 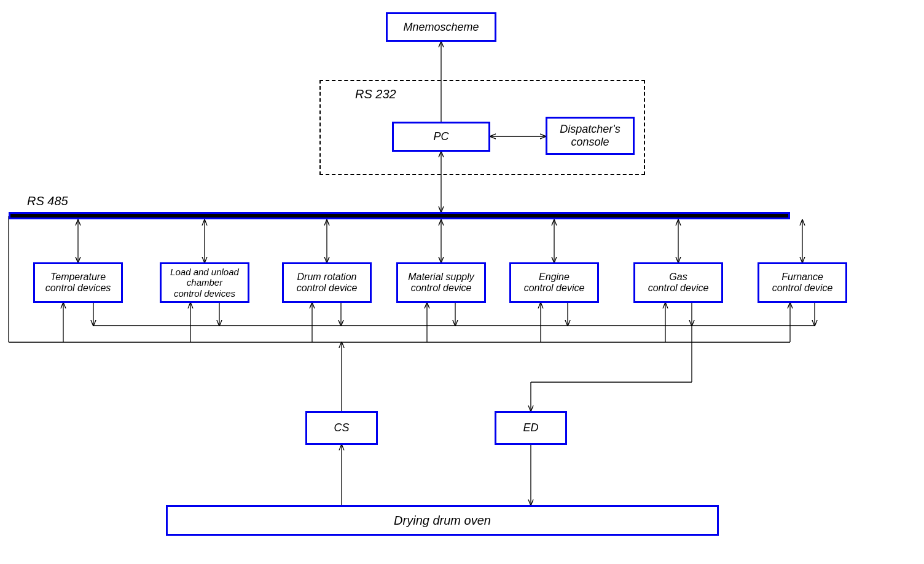 What do you see at coordinates (376, 95) in the screenshot?
I see `rs232-label: RS 232` at bounding box center [376, 95].